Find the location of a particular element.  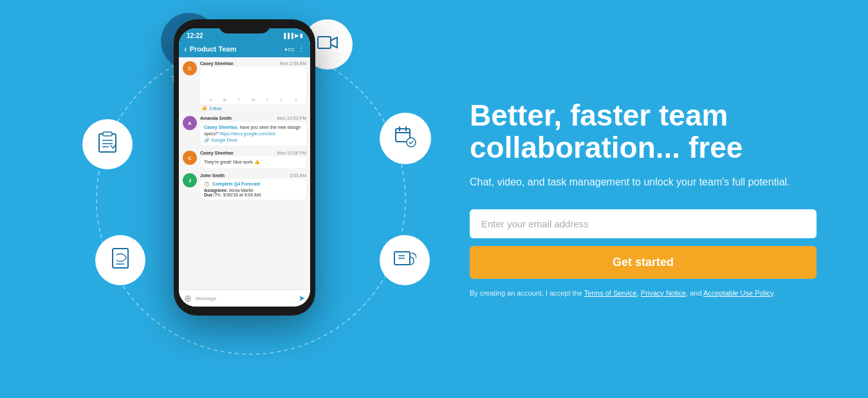

amanda-avatar: A is located at coordinates (190, 123).